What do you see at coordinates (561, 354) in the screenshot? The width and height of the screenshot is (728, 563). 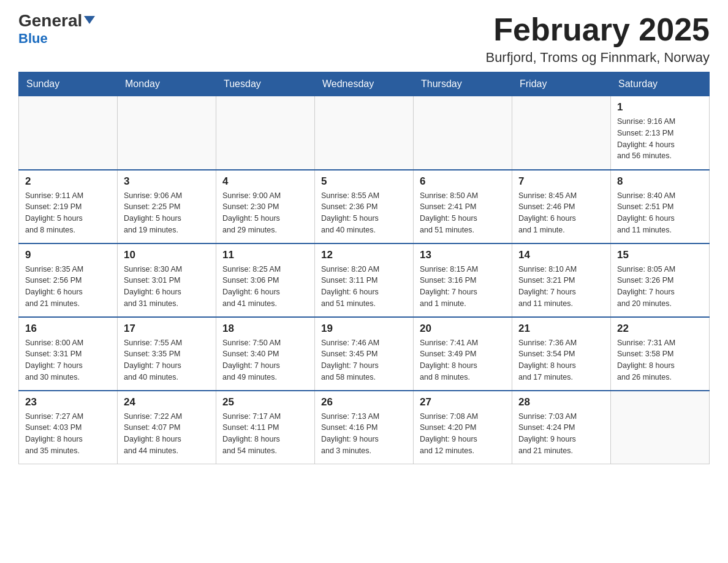 I see `table-row: 21Sunrise: 7:36 AMSunset: 3:54 PMDayligh…` at bounding box center [561, 354].